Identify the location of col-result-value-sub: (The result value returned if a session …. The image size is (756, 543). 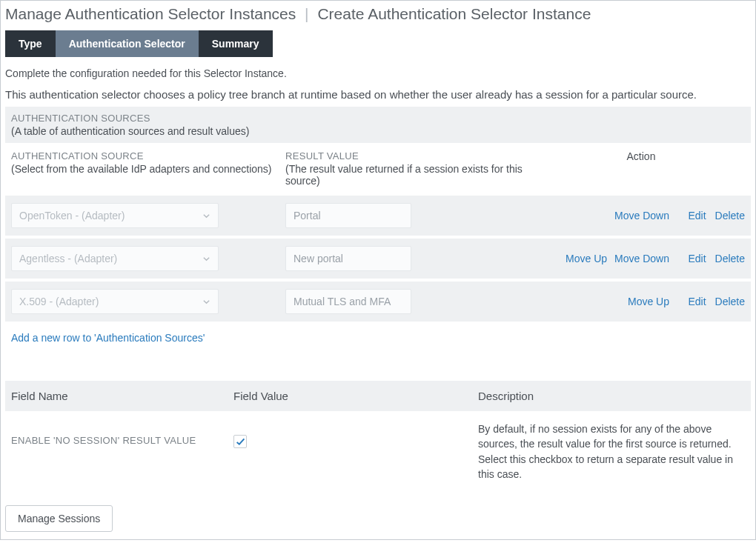
(411, 175).